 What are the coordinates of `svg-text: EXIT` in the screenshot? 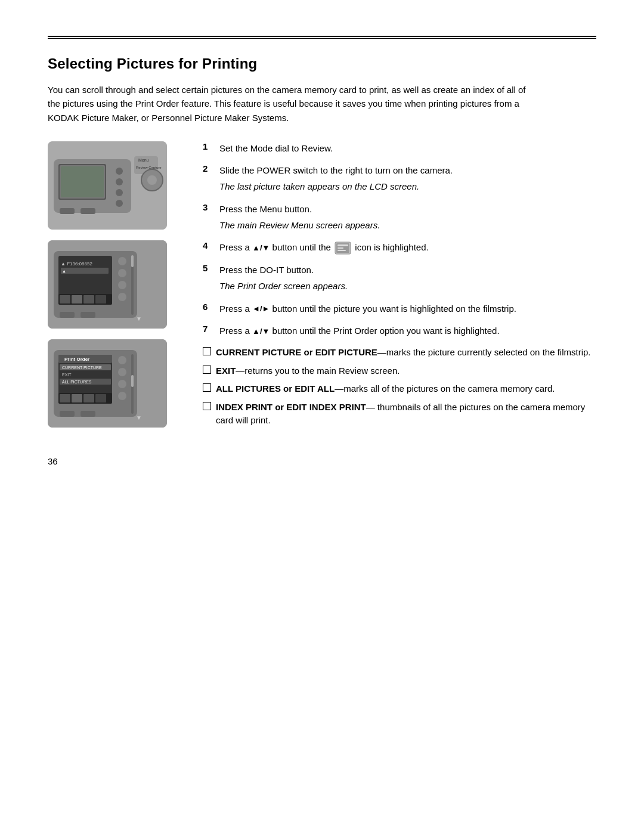 It's located at (67, 374).